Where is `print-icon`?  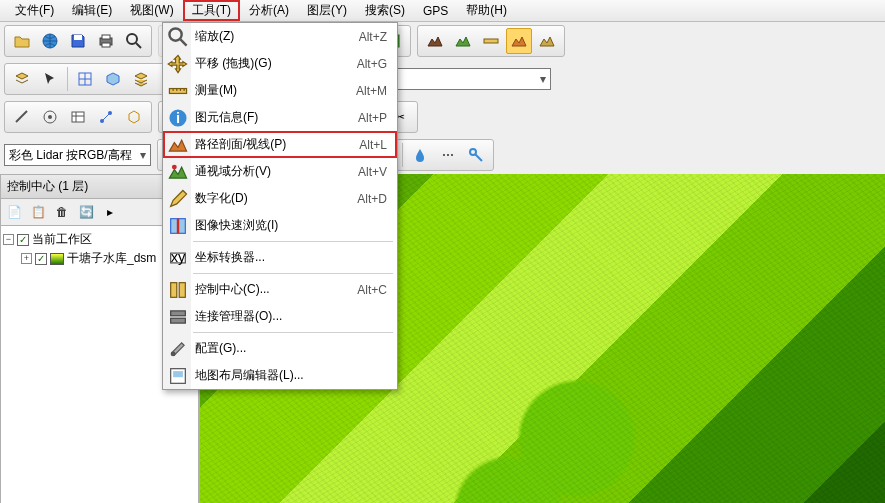
print-icon is located at coordinates (106, 41).